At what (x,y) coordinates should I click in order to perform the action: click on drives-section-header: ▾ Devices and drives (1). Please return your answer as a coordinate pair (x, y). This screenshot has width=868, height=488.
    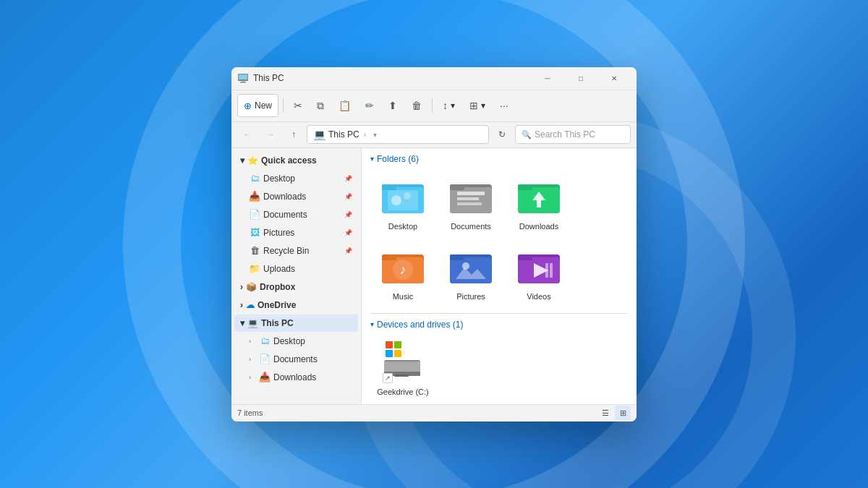
    Looking at the image, I should click on (499, 325).